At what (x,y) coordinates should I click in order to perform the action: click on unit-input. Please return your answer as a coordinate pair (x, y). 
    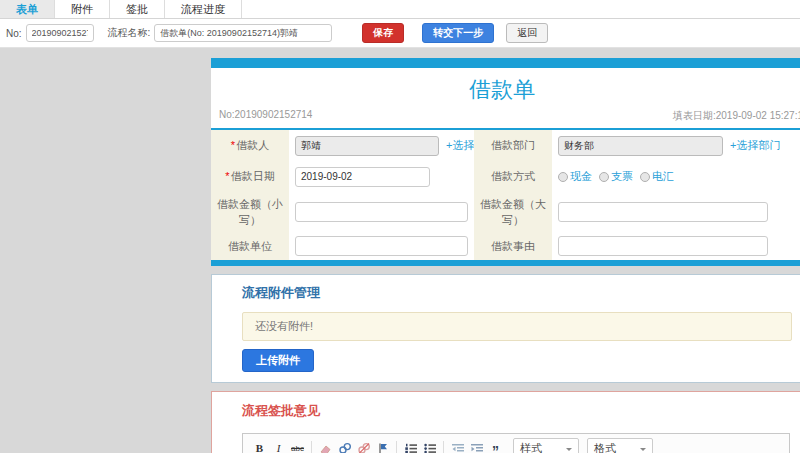
    Looking at the image, I should click on (382, 246).